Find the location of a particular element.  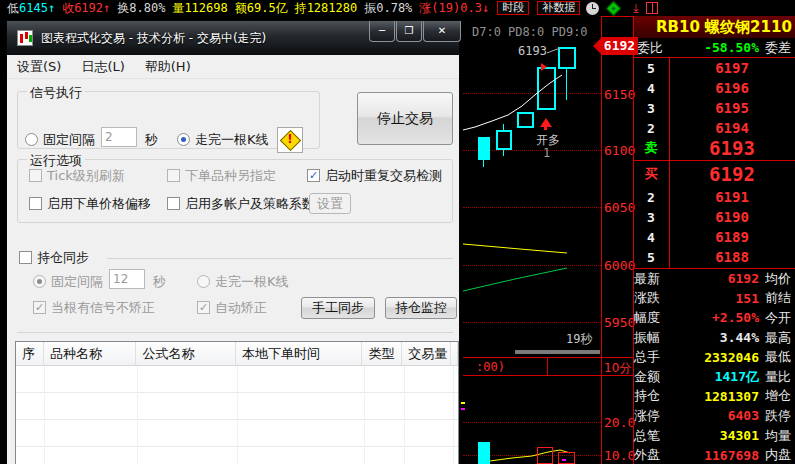

ladder-price: 6197 is located at coordinates (732, 68).